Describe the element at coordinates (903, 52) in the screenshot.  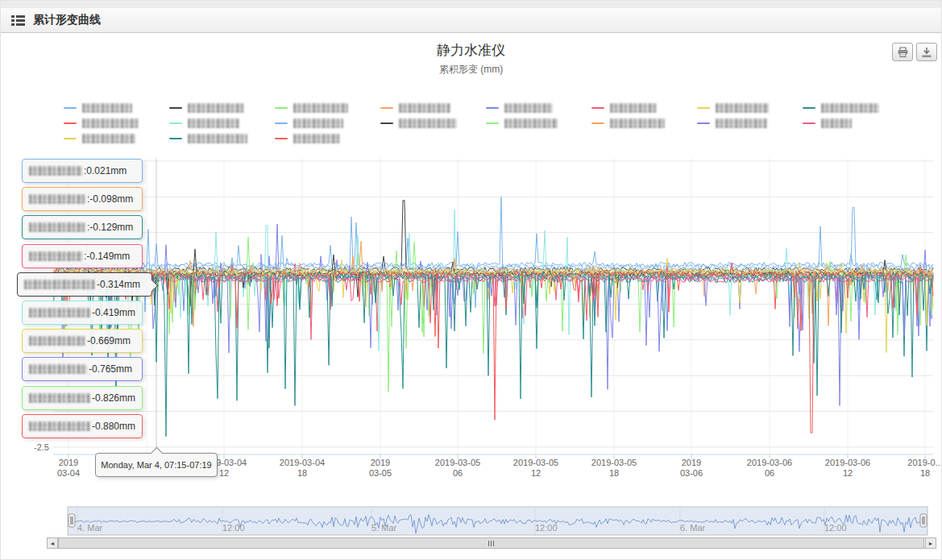
I see `print-button` at that location.